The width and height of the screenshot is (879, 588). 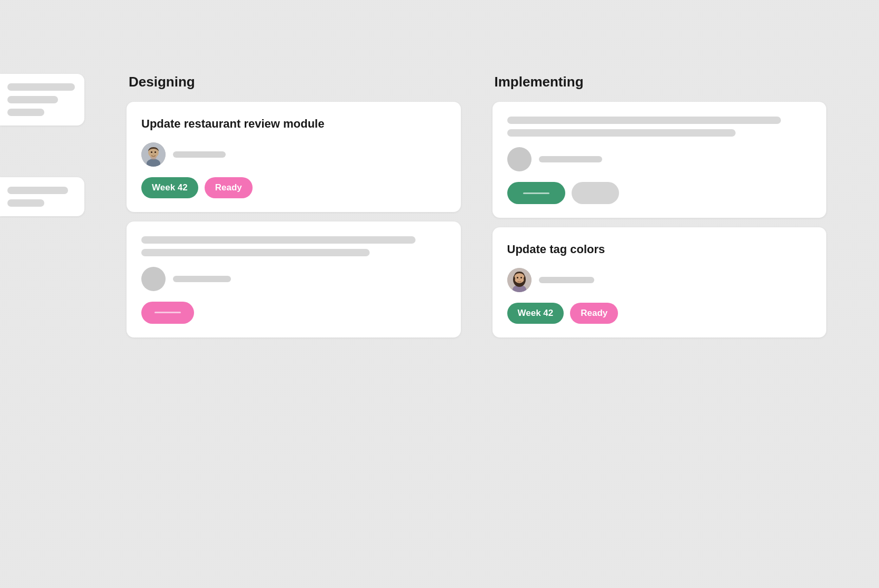 I want to click on card-meta-skeleton-designing, so click(x=294, y=279).